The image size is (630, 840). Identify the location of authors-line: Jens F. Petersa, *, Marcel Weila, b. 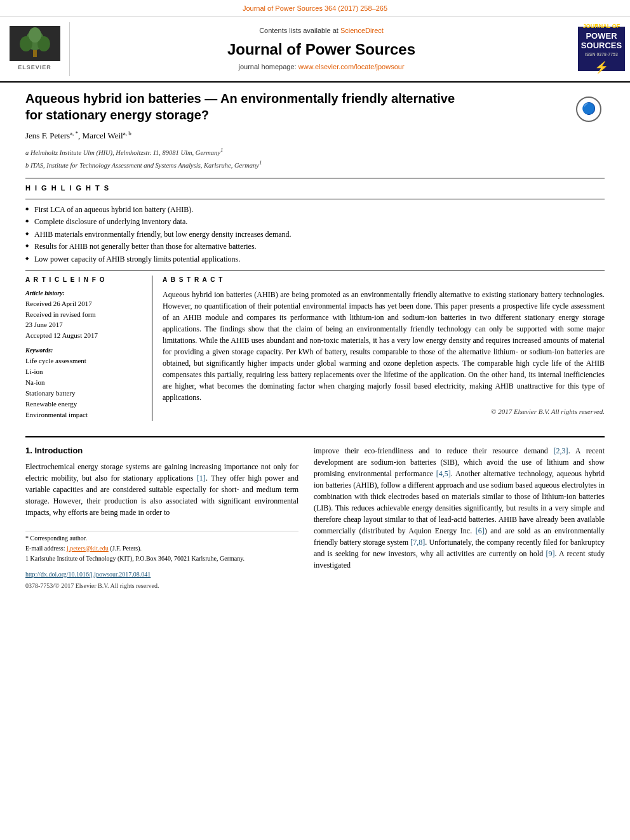
(315, 136).